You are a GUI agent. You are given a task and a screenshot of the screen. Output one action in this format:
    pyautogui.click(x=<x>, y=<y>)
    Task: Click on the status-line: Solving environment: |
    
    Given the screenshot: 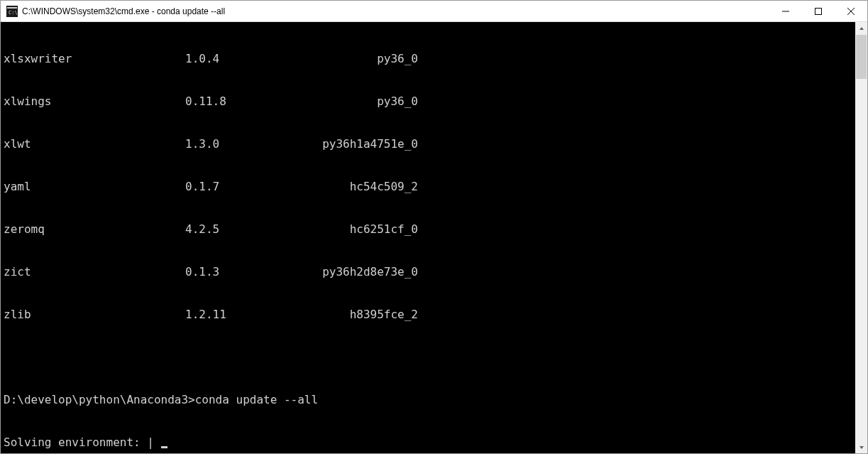 What is the action you would take?
    pyautogui.click(x=429, y=443)
    